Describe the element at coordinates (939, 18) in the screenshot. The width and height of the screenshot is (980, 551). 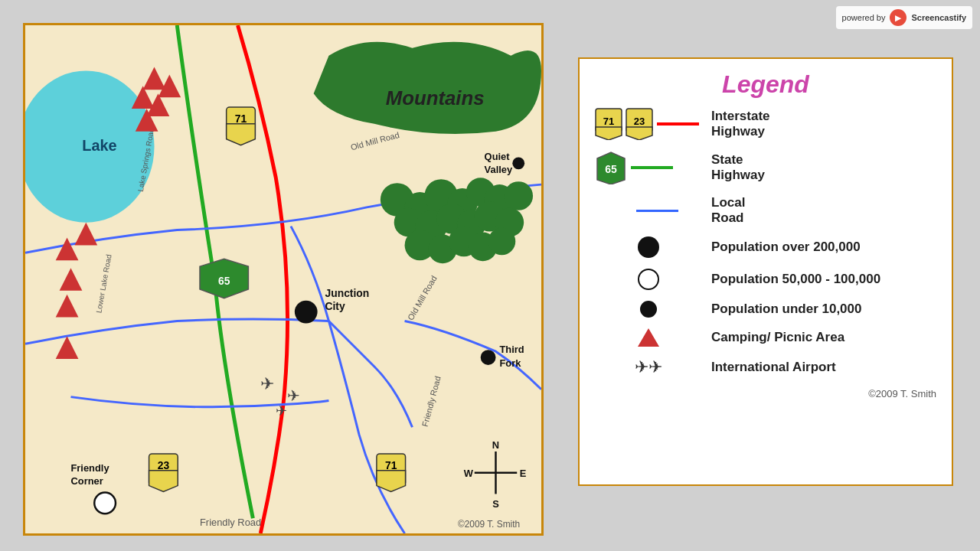
I see `screencastify-brand: Screencastify` at that location.